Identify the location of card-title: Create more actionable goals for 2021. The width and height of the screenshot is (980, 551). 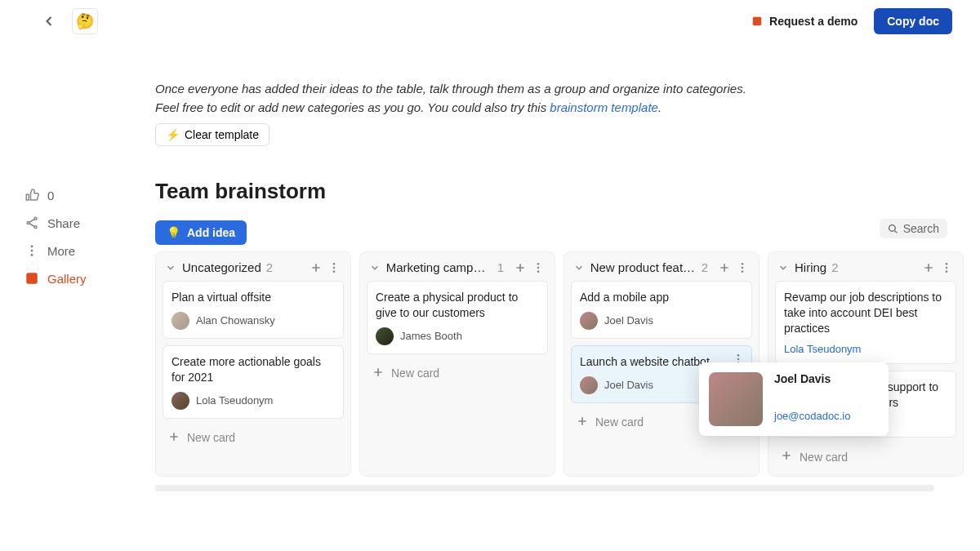
(253, 370).